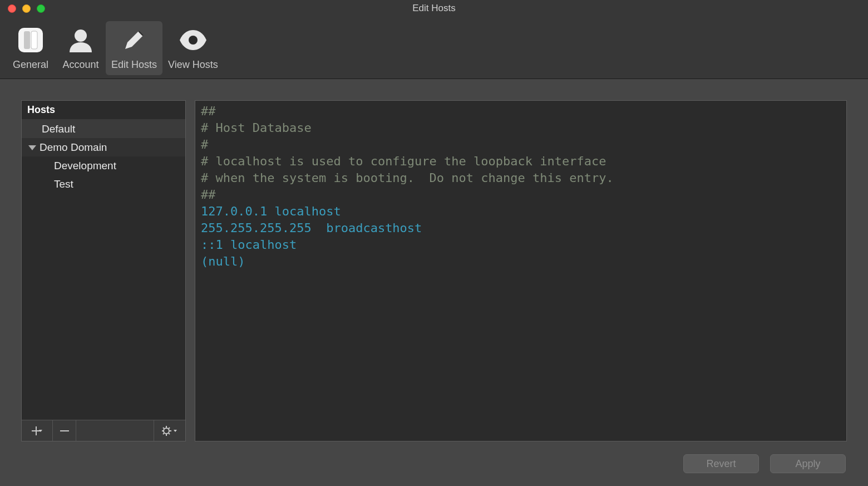 Image resolution: width=868 pixels, height=486 pixels. What do you see at coordinates (434, 48) in the screenshot?
I see `toolbar: General Account Edit Hosts View Hosts` at bounding box center [434, 48].